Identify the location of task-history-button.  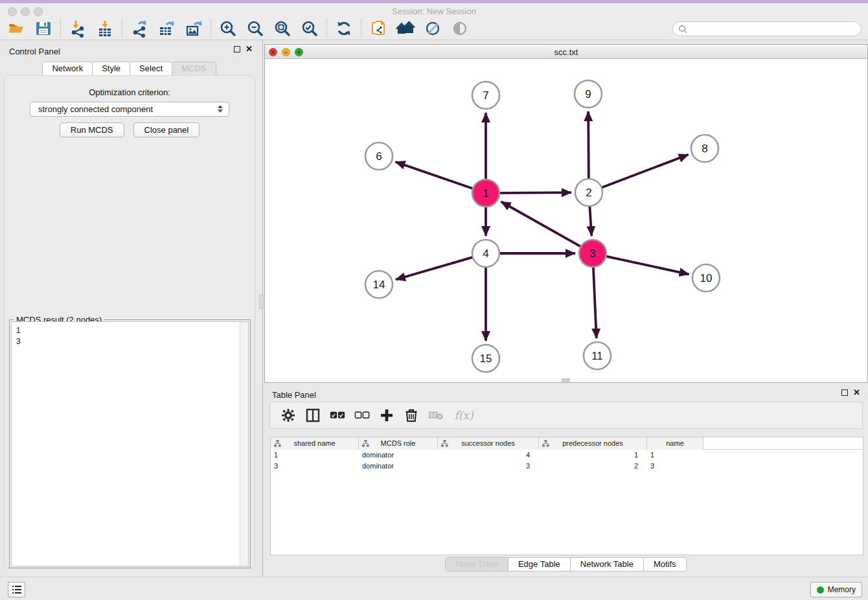
(17, 590).